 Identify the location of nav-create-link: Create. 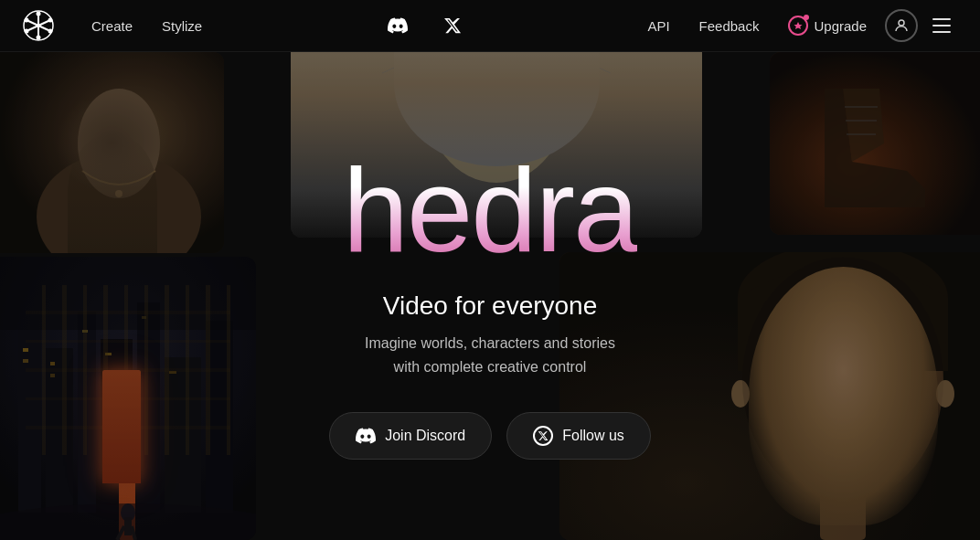
(112, 26).